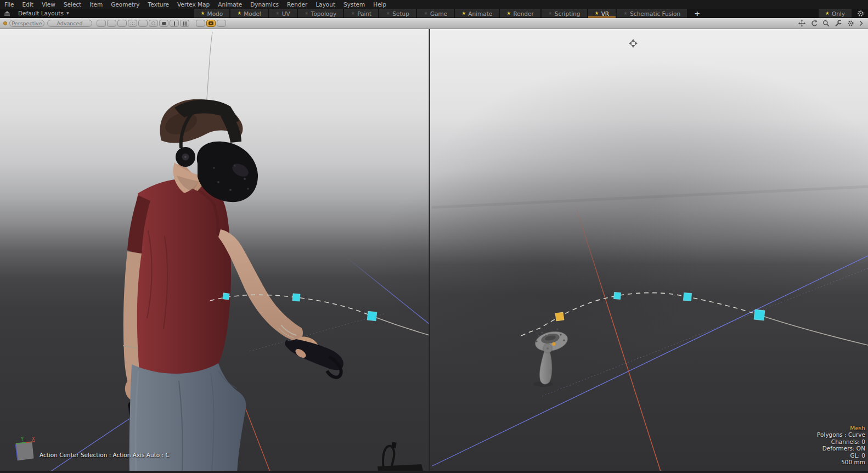  I want to click on chevron-down-icon: ▼, so click(68, 13).